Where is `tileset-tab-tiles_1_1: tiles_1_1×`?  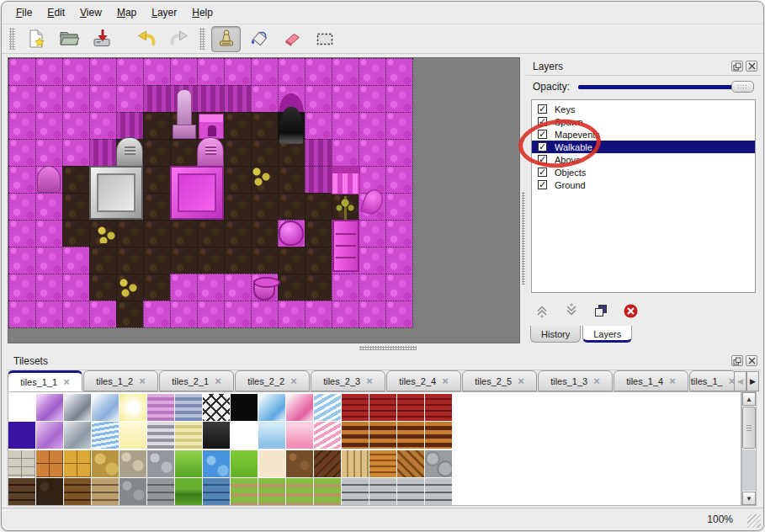 tileset-tab-tiles_1_1: tiles_1_1× is located at coordinates (45, 380).